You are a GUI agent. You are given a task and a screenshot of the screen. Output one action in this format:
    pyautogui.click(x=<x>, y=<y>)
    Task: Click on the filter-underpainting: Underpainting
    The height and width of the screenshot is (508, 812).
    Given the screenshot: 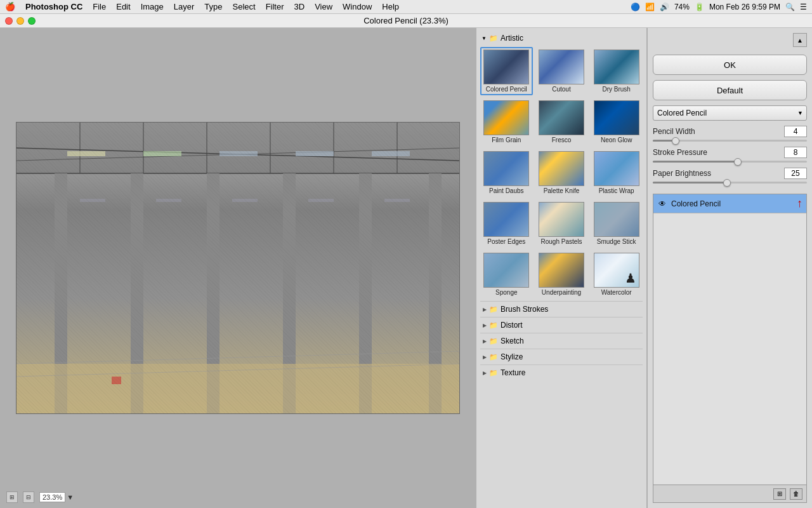 What is the action you would take?
    pyautogui.click(x=562, y=274)
    